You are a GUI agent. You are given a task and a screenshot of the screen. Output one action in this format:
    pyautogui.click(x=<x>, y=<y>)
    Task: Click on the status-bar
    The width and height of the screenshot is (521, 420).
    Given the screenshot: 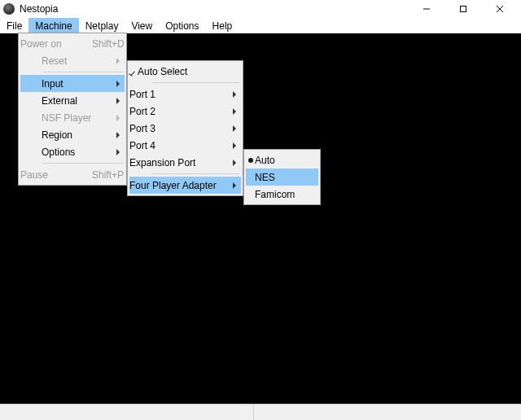 What is the action you would take?
    pyautogui.click(x=260, y=412)
    